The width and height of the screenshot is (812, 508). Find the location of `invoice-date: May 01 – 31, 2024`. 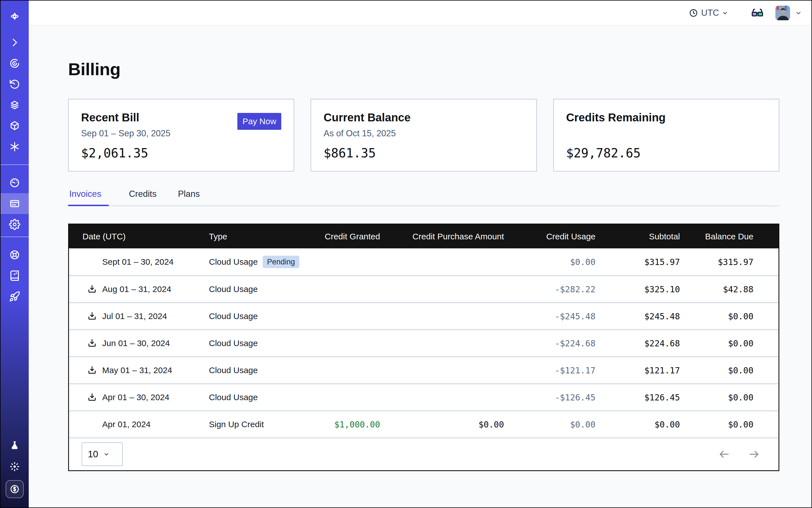

invoice-date: May 01 – 31, 2024 is located at coordinates (137, 370).